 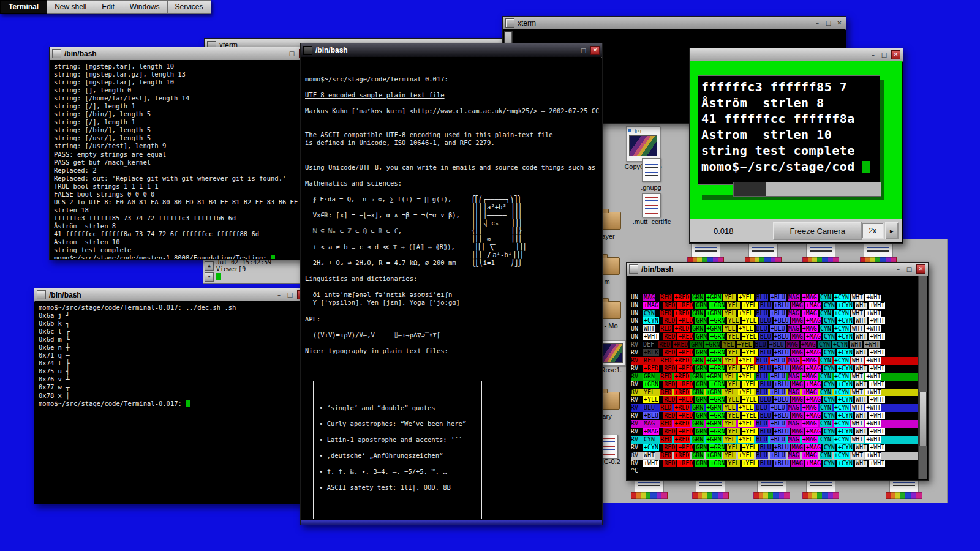 I want to click on titlebar: – □ ✕, so click(x=796, y=55).